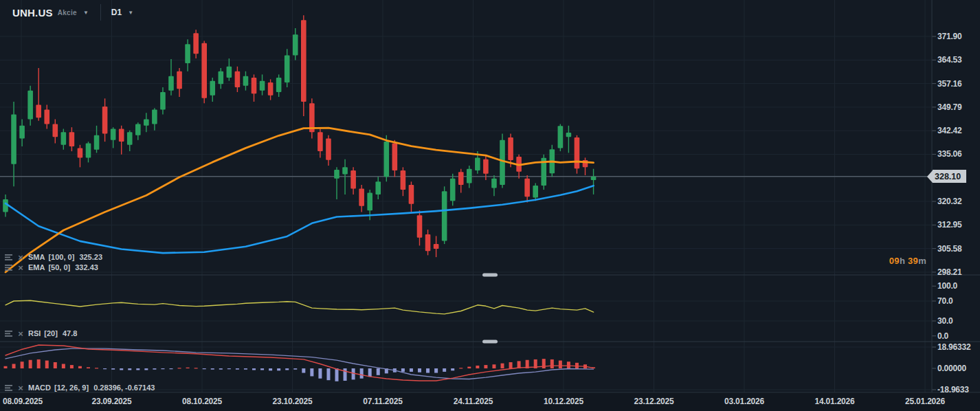 The height and width of the screenshot is (411, 980). I want to click on indicator-legend-macd: × MACD [12, 26, 9] 0.28396, -0.67143, so click(79, 388).